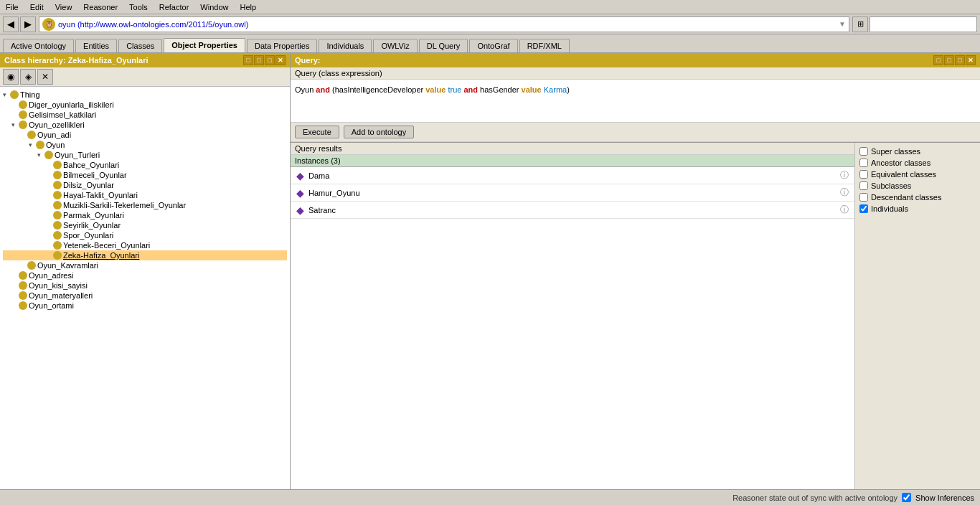 This screenshot has width=980, height=505. I want to click on checkbox-equivalent-classes: Equivalent classes, so click(918, 174).